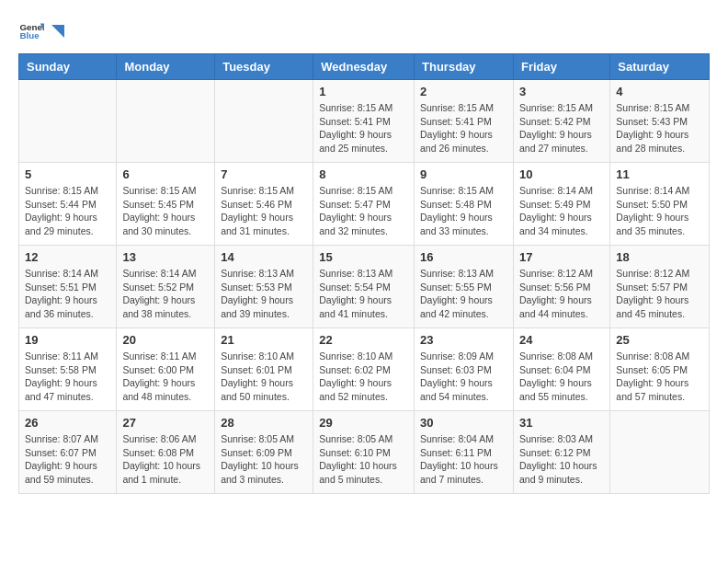 The height and width of the screenshot is (563, 728). What do you see at coordinates (660, 370) in the screenshot?
I see `calendar-cell-w4-d7: 25Sunrise: 8:08 AM Sunset: 6:05 PM Dayli…` at bounding box center [660, 370].